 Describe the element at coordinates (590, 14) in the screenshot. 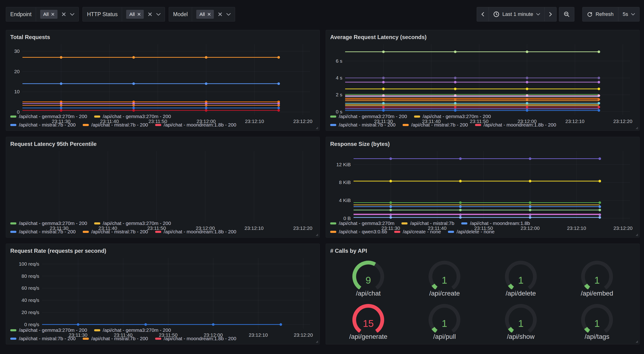

I see `refresh-icon` at that location.